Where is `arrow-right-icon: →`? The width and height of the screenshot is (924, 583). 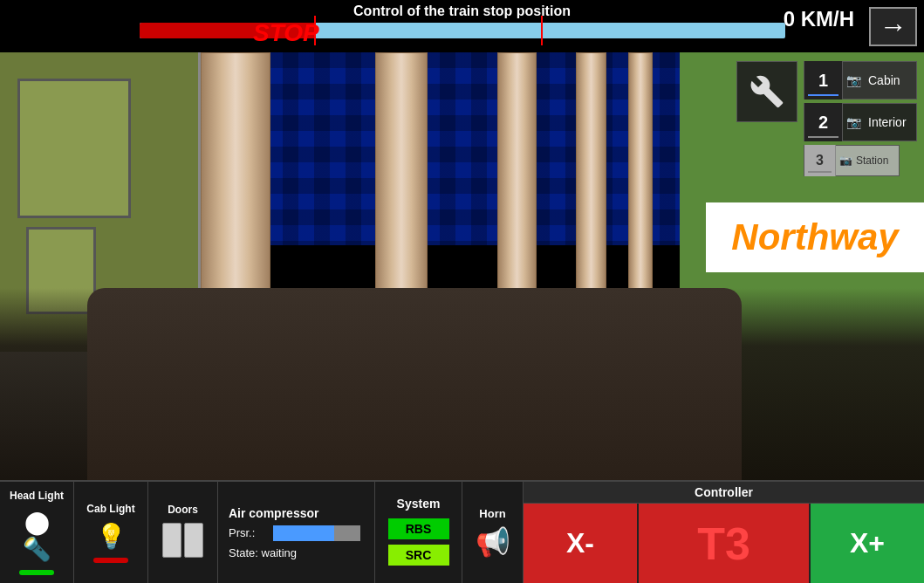
arrow-right-icon: → is located at coordinates (893, 26).